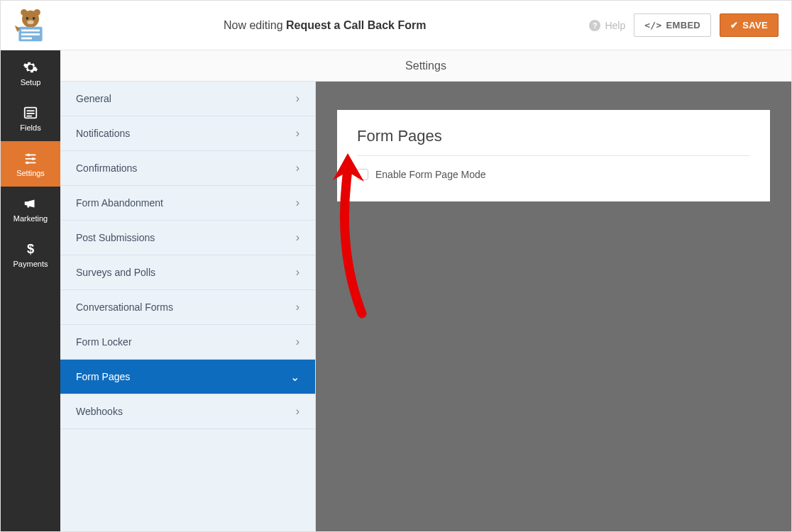 The height and width of the screenshot is (532, 792). Describe the element at coordinates (31, 73) in the screenshot. I see `nav-item-setup: Setup` at that location.